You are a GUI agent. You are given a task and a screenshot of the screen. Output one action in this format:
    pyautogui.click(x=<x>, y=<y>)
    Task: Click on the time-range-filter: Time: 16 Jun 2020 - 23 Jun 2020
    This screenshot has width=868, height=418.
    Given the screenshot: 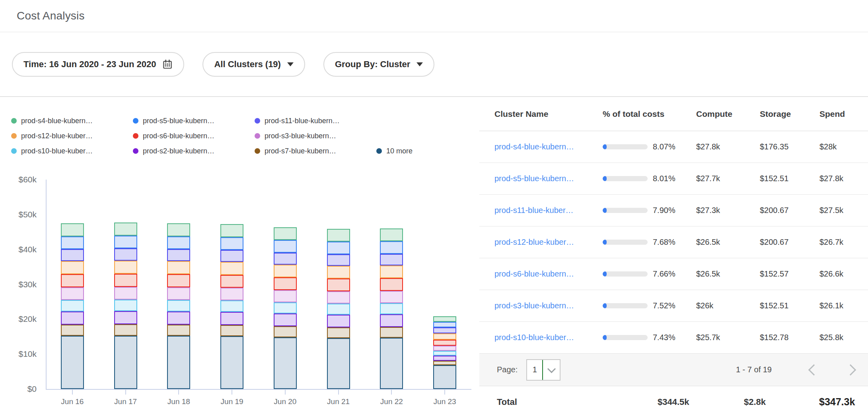 What is the action you would take?
    pyautogui.click(x=98, y=64)
    